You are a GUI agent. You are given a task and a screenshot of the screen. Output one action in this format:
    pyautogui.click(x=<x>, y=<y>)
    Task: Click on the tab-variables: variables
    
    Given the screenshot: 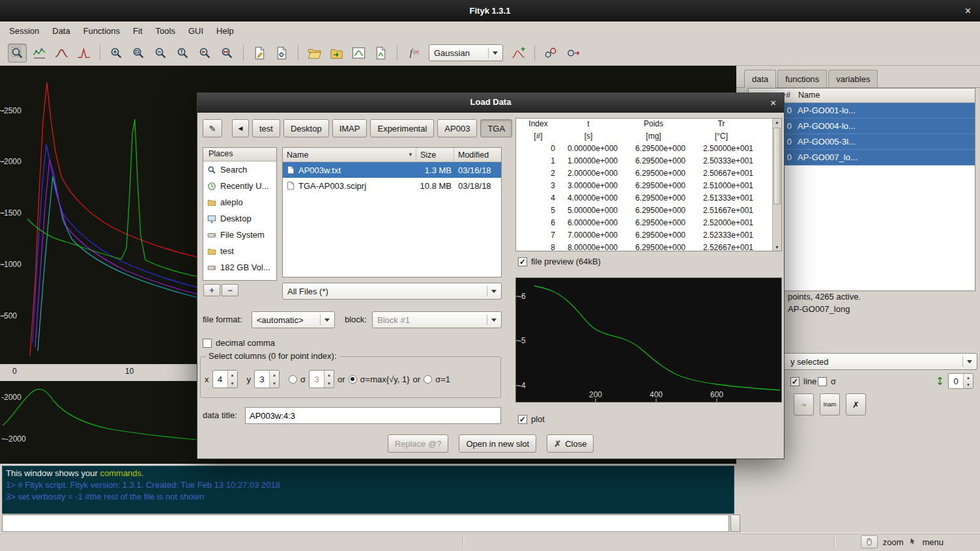 What is the action you would take?
    pyautogui.click(x=853, y=78)
    